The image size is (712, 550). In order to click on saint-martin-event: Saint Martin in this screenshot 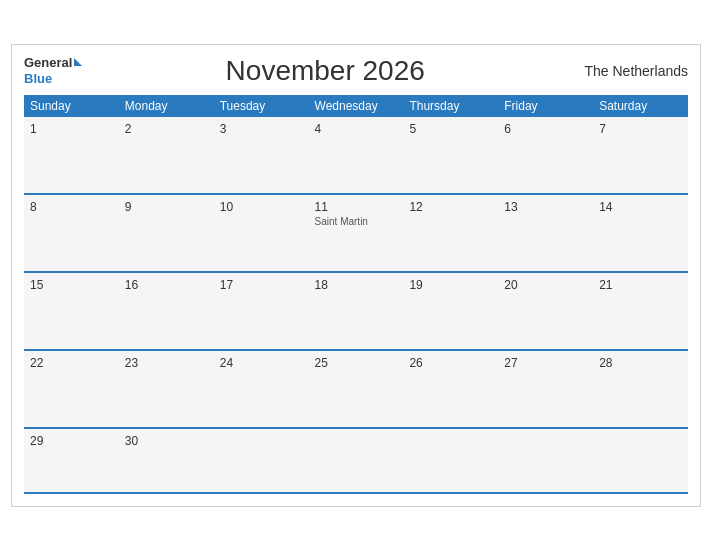, I will do `click(356, 222)`.